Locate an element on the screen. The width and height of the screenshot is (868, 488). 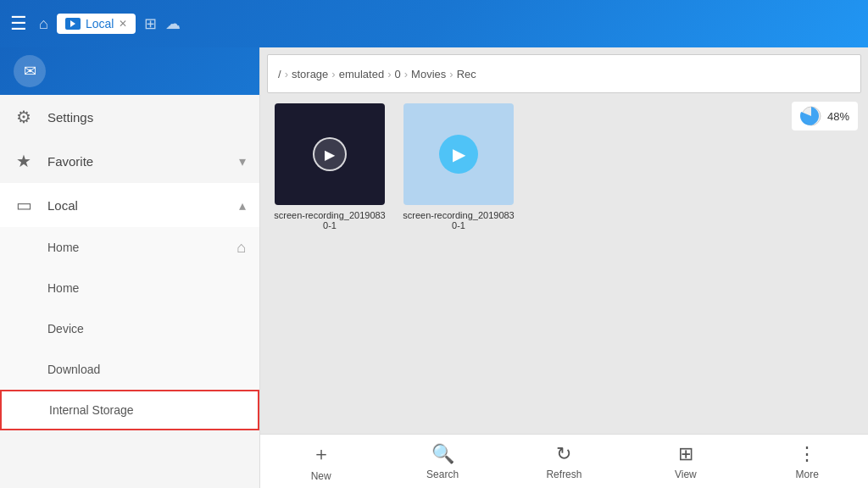
bc-emulated: emulated is located at coordinates (361, 75).